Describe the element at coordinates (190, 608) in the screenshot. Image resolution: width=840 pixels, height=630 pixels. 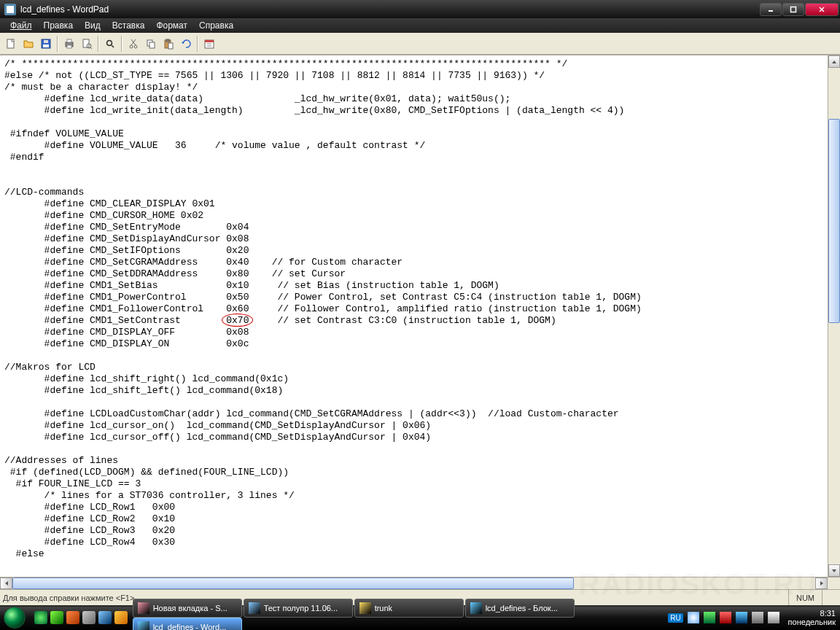
I see `task-label: Новая вкладка - S...` at that location.